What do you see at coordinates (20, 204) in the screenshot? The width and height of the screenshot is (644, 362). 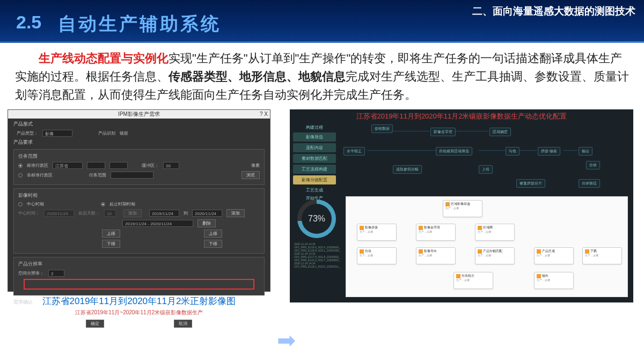 I see `radio-center-time` at bounding box center [20, 204].